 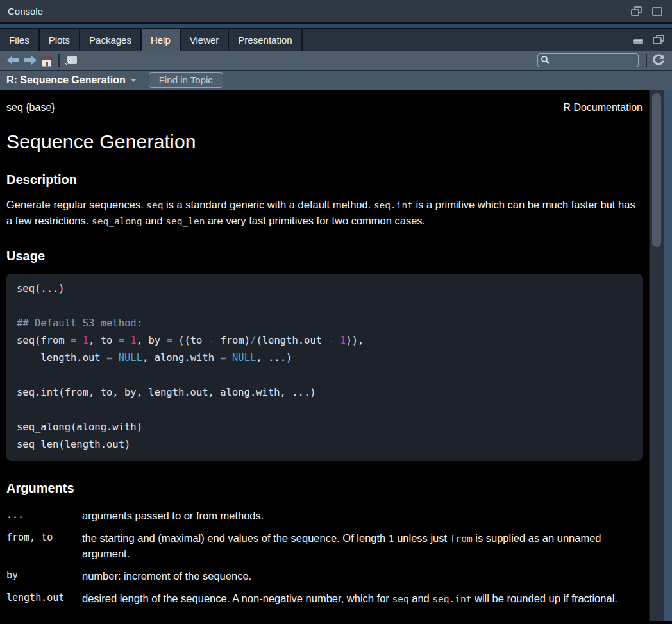 What do you see at coordinates (31, 108) in the screenshot?
I see `doc-package-label: seq {base}` at bounding box center [31, 108].